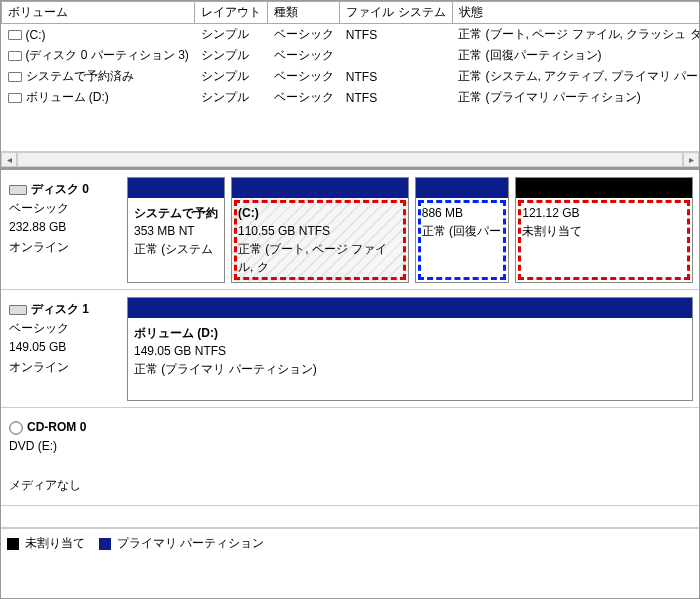 Image resolution: width=700 pixels, height=599 pixels. I want to click on table-row: システムで予約済みシンプルベーシックNTFS正常 (システム, アクティブ, プ…, so click(351, 76).